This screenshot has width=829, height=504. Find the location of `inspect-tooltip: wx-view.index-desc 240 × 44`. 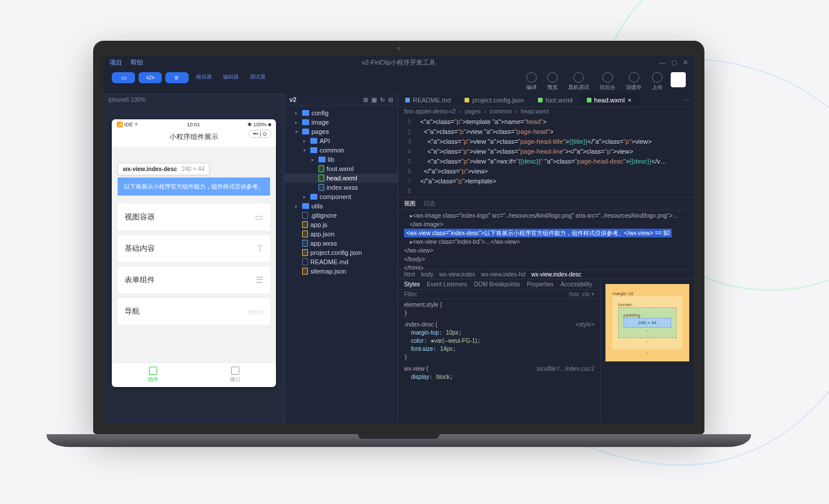

inspect-tooltip: wx-view.index-desc 240 × 44 is located at coordinates (164, 169).